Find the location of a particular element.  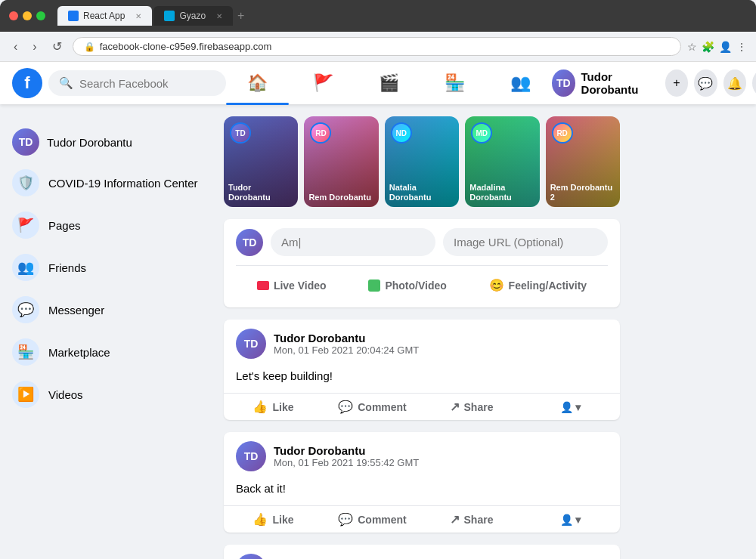

like-icon: 👍 is located at coordinates (260, 406).